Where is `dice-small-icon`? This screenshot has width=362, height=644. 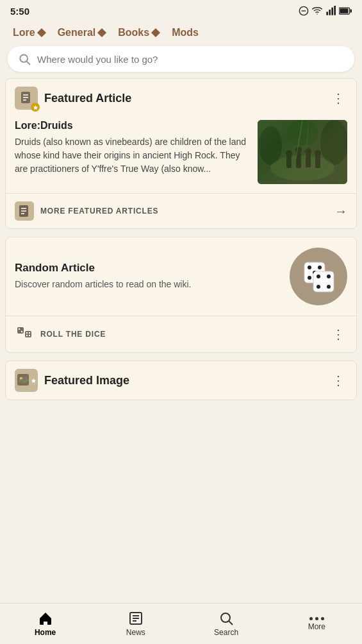 dice-small-icon is located at coordinates (24, 334).